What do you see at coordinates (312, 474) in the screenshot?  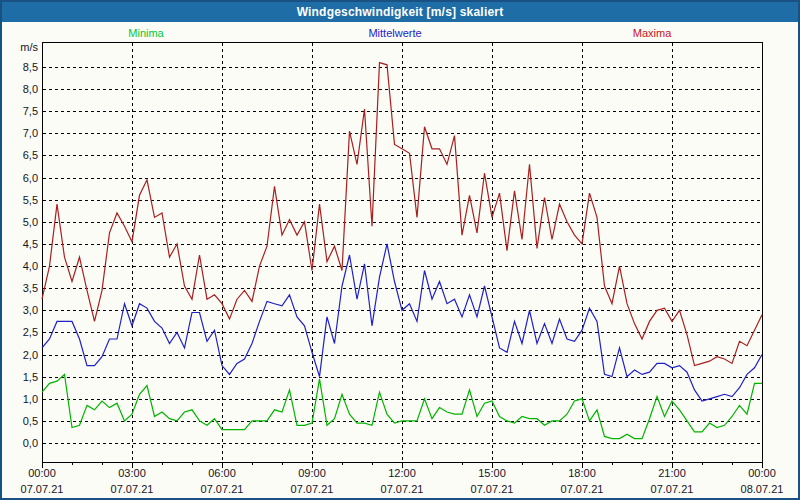 I see `x-axis-time-label: 09:00` at bounding box center [312, 474].